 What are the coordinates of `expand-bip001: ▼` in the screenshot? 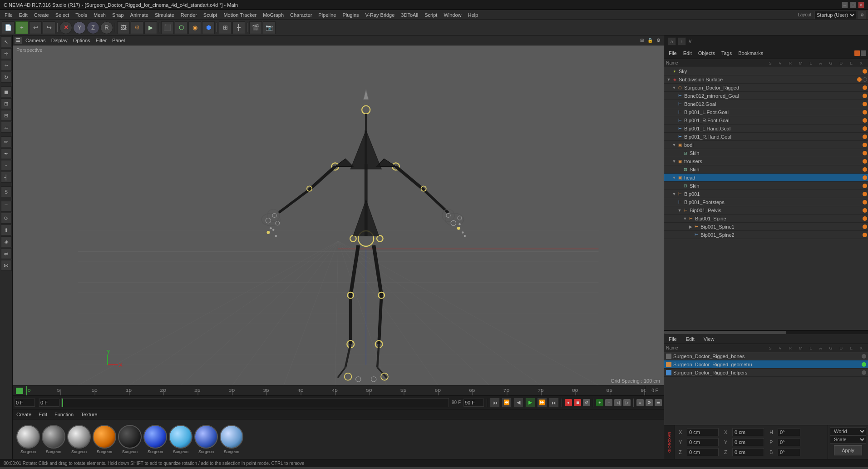 It's located at (674, 194).